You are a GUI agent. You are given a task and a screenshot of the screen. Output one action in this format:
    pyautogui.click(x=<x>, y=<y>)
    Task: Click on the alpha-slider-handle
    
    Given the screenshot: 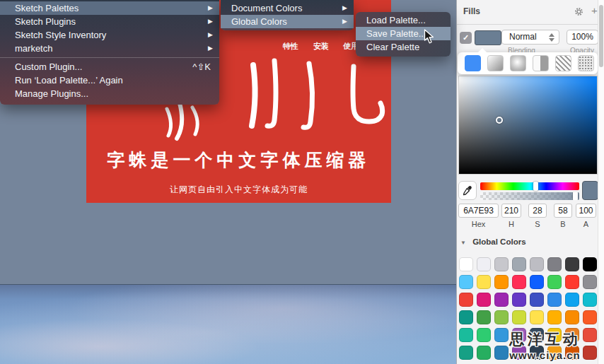 What is the action you would take?
    pyautogui.click(x=576, y=196)
    